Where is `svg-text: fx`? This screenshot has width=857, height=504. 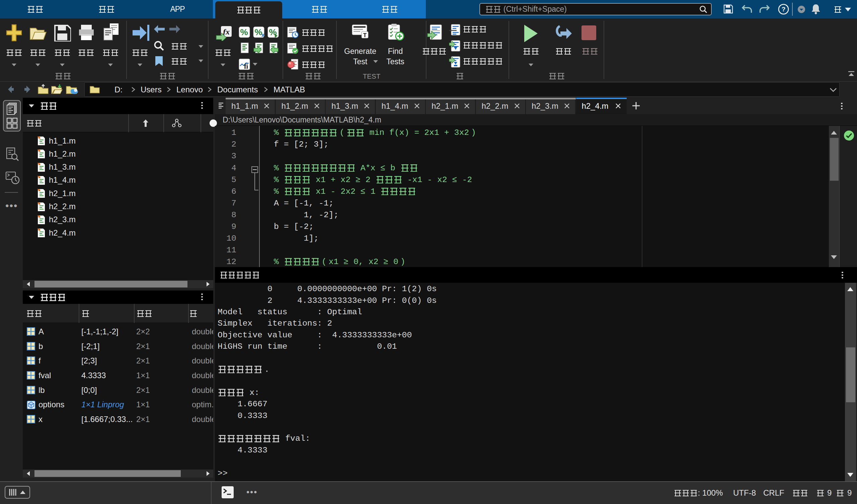 svg-text: fx is located at coordinates (226, 32).